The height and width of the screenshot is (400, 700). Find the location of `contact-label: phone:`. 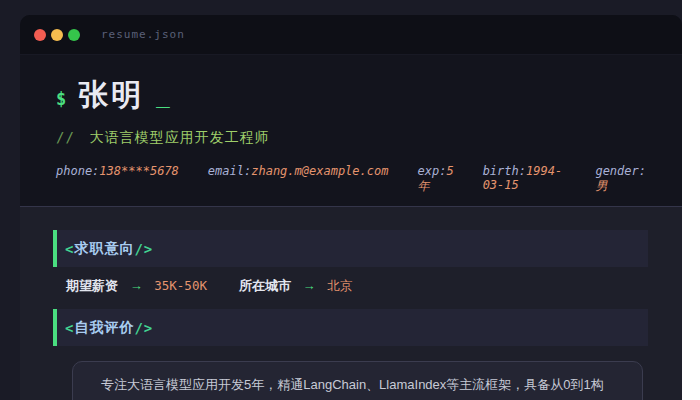

contact-label: phone: is located at coordinates (78, 171).